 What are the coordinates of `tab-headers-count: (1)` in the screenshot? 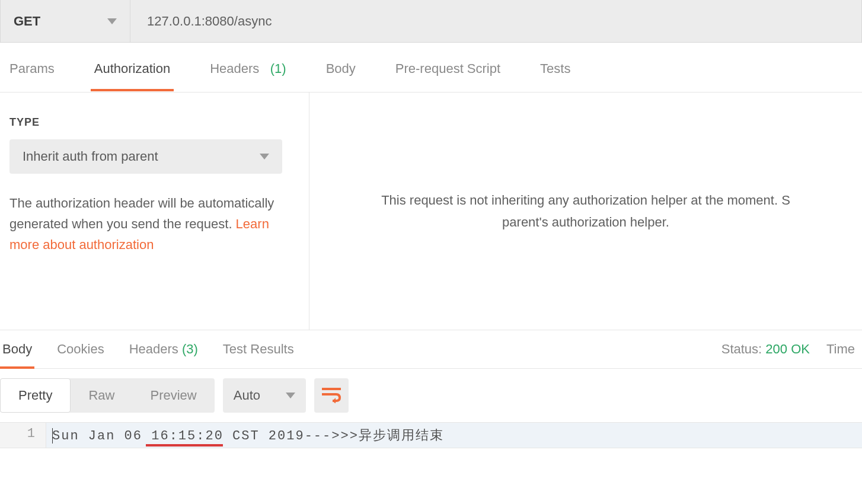 It's located at (279, 69).